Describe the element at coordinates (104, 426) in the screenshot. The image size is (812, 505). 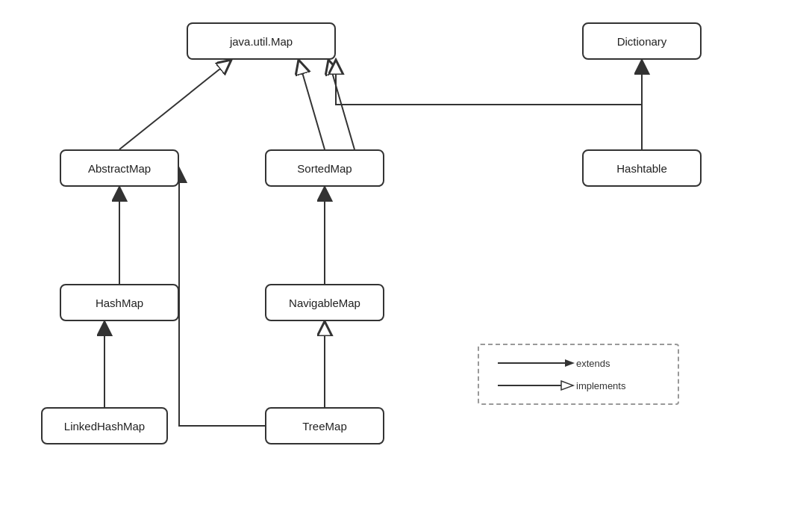
I see `box-linked-hash-map: LinkedHashMap` at that location.